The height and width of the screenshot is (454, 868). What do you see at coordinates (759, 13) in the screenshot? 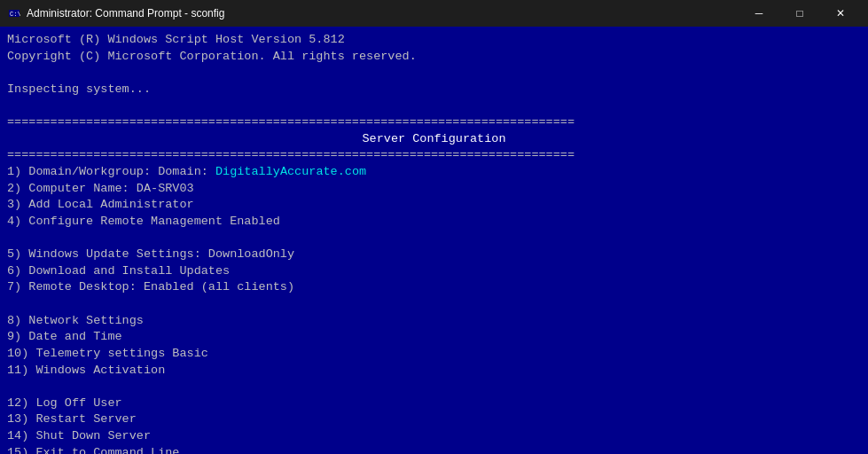
I see `minimize-button: ─` at bounding box center [759, 13].